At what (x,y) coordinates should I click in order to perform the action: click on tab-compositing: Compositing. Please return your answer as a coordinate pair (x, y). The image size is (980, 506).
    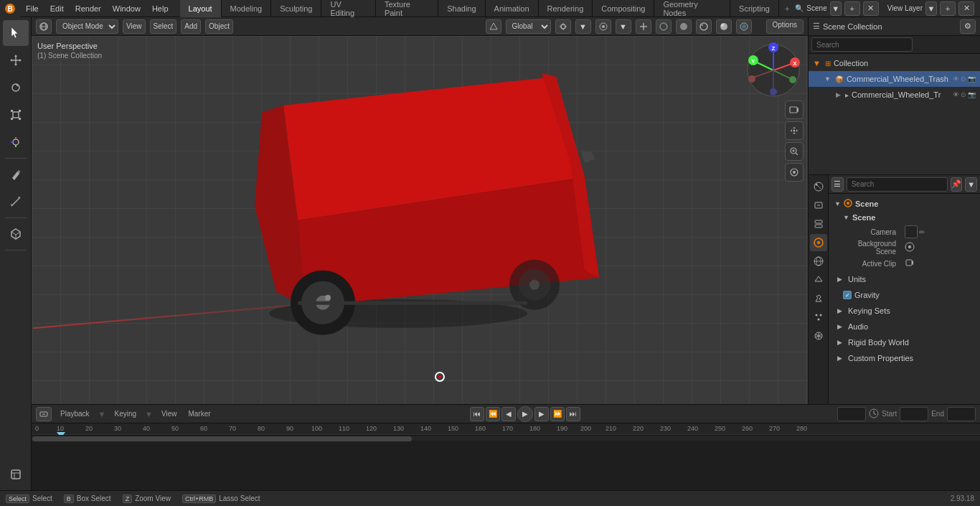
    Looking at the image, I should click on (623, 9).